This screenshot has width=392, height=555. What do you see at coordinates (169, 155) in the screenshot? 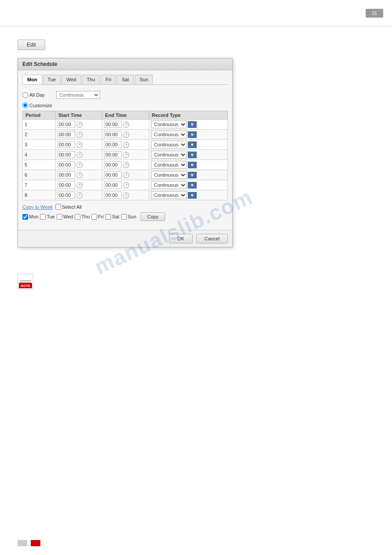
I see `record-type-dropdown-4: ContinuousMotionAlarmMotion|AlarmMotion&…` at bounding box center [169, 155].